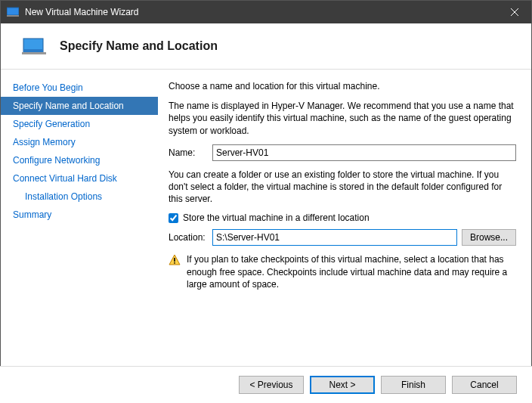 Image resolution: width=532 pixels, height=403 pixels. What do you see at coordinates (261, 12) in the screenshot?
I see `window-title: New Virtual Machine Wizard` at bounding box center [261, 12].